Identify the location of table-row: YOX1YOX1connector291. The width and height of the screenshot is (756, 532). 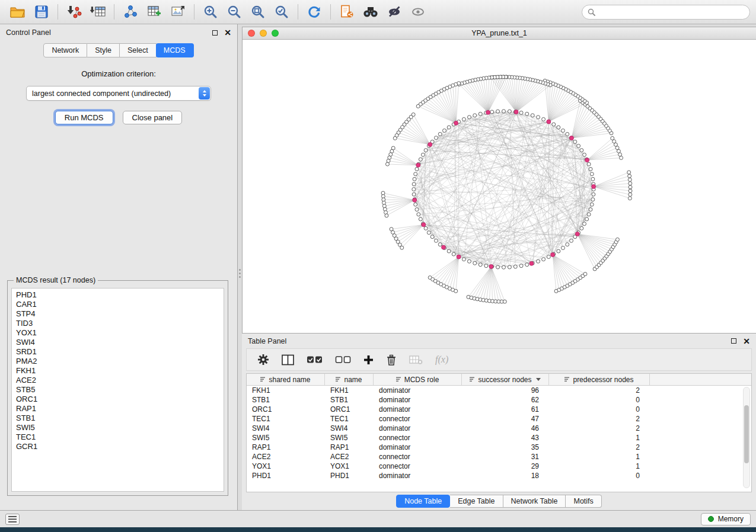
(499, 466).